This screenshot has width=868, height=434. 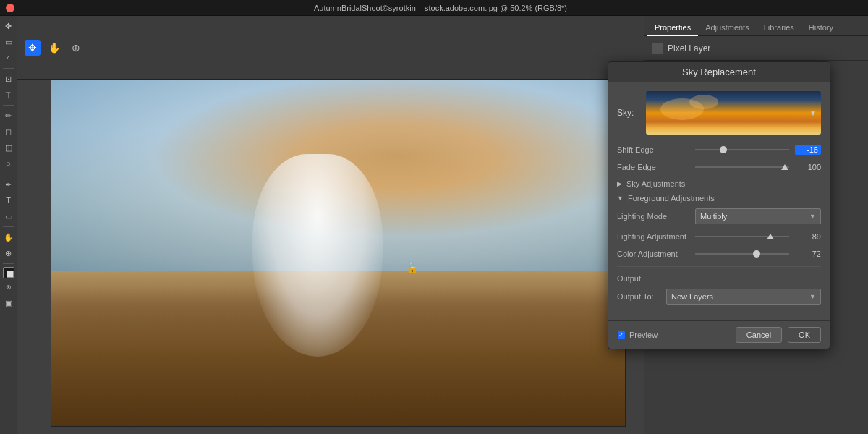 What do you see at coordinates (808, 167) in the screenshot?
I see `fade-edge-value: 100` at bounding box center [808, 167].